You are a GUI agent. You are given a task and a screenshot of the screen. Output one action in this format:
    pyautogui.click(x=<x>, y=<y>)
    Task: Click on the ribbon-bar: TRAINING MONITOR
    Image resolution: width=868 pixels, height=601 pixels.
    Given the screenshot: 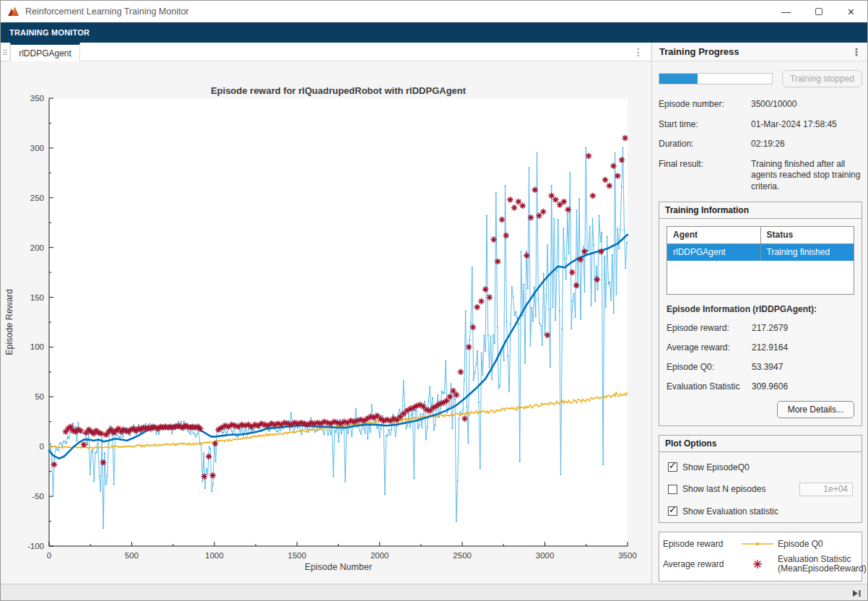 What is the action you would take?
    pyautogui.click(x=434, y=33)
    